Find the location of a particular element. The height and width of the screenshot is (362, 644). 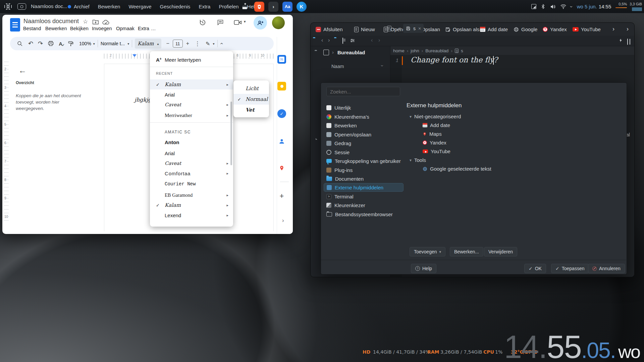

editing-mode-pen-icon: ✎ is located at coordinates (208, 44).